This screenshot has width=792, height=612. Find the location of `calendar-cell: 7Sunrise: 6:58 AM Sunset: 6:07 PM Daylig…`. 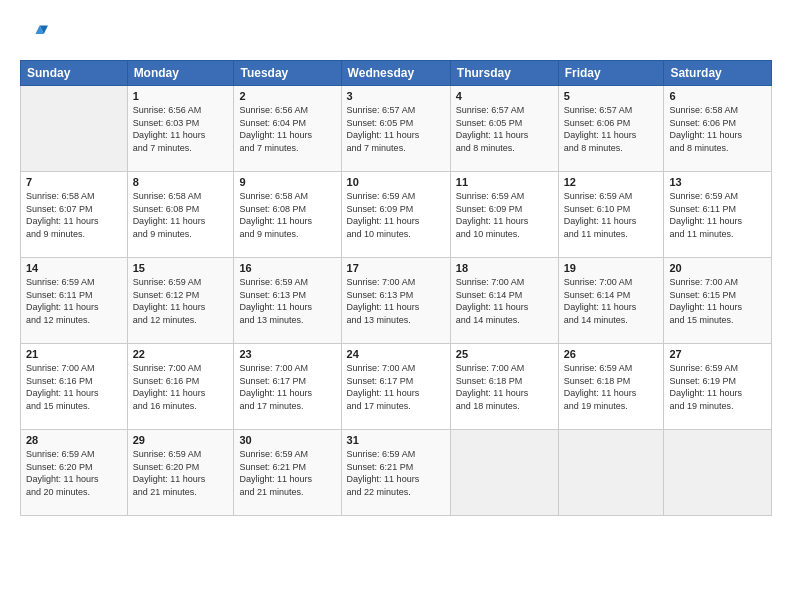

calendar-cell: 7Sunrise: 6:58 AM Sunset: 6:07 PM Daylig… is located at coordinates (74, 215).